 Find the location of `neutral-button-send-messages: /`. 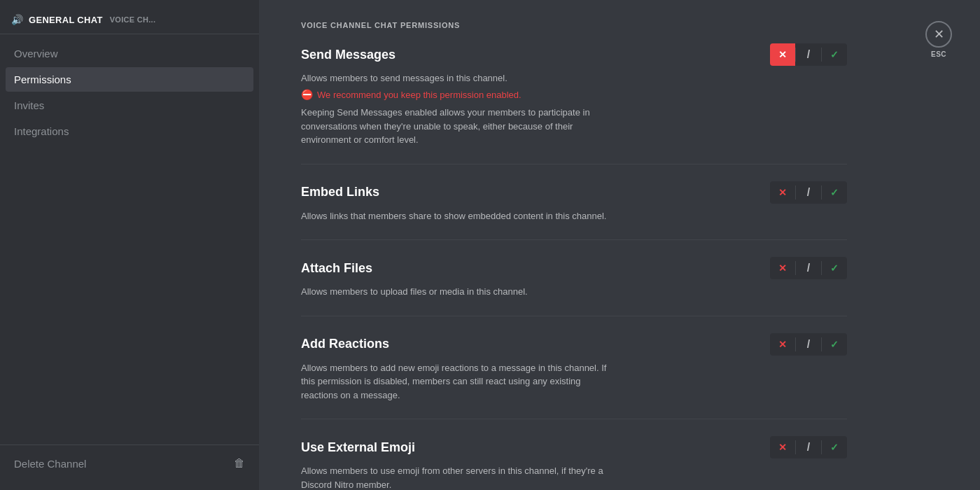

neutral-button-send-messages: / is located at coordinates (808, 55).